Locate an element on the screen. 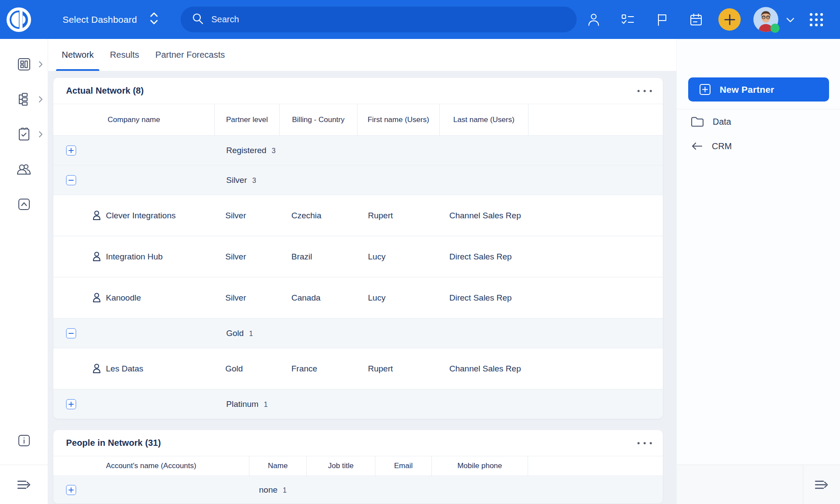 Image resolution: width=840 pixels, height=504 pixels. column-header: Name is located at coordinates (277, 466).